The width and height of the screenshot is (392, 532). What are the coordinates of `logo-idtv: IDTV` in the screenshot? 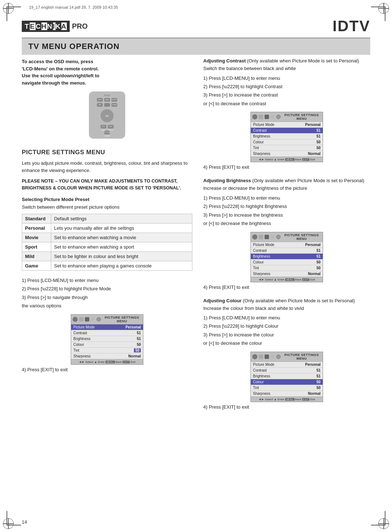 It's located at (351, 26).